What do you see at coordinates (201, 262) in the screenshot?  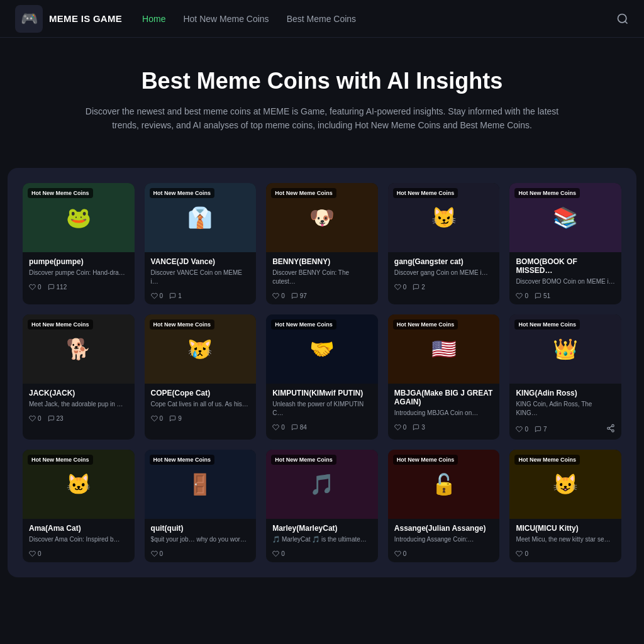 I see `card-title: VANCE(JD Vance)` at bounding box center [201, 262].